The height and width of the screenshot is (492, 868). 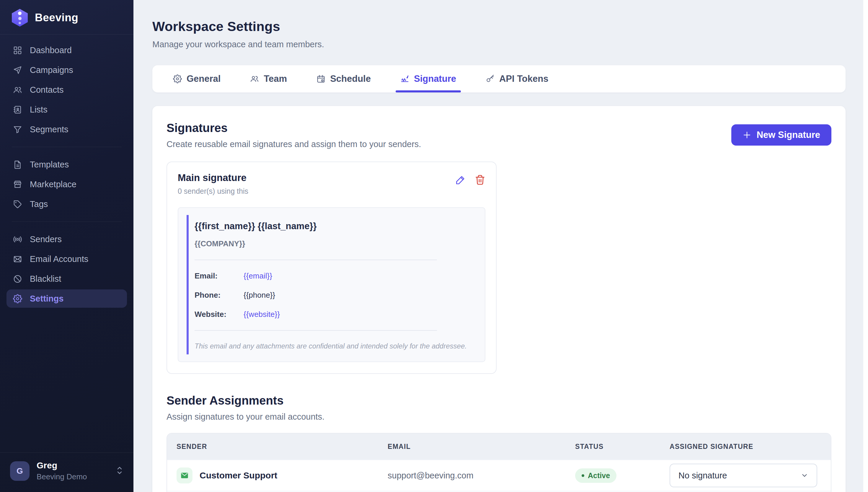 I want to click on tag-icon, so click(x=18, y=204).